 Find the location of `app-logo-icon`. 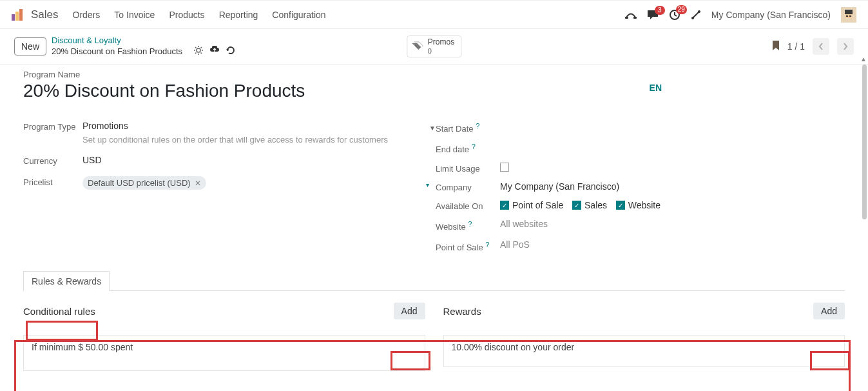

app-logo-icon is located at coordinates (17, 15).